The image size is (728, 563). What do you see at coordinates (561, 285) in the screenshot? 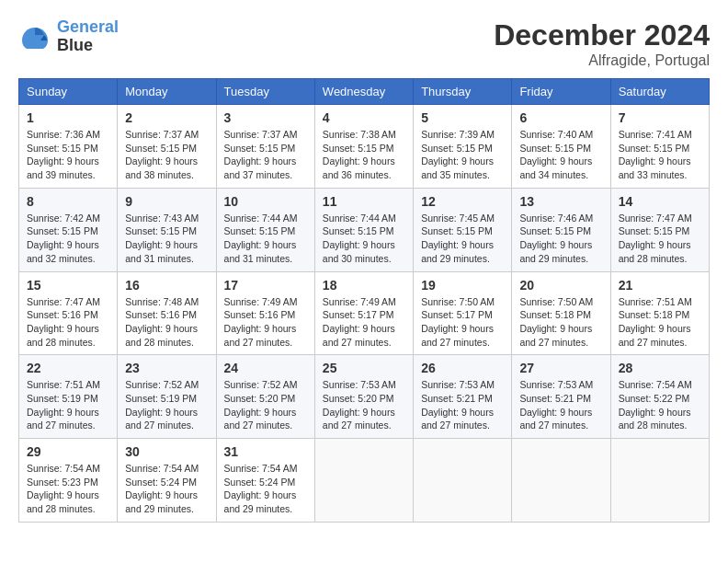
I see `day-number: 20` at bounding box center [561, 285].